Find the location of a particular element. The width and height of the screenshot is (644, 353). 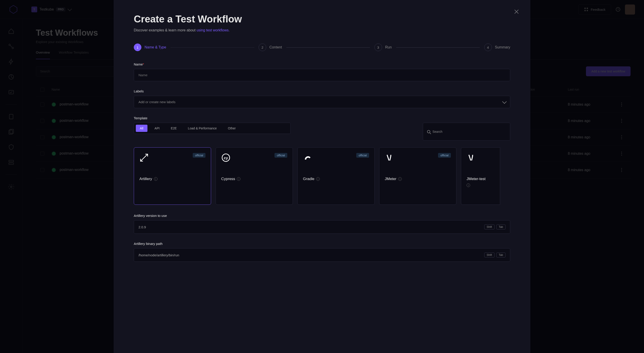

template-card-gradle: official Gradlei is located at coordinates (336, 176).